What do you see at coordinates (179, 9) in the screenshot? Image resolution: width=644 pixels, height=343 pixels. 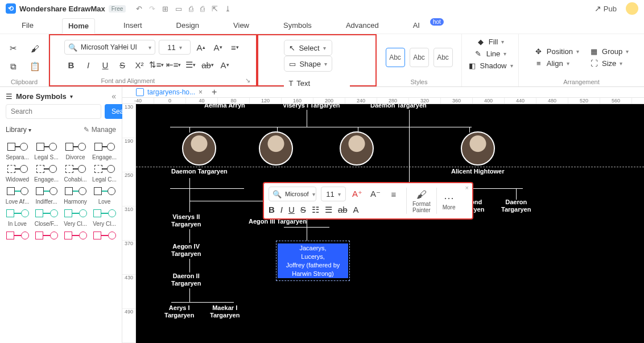 I see `open-icon: ▭` at bounding box center [179, 9].